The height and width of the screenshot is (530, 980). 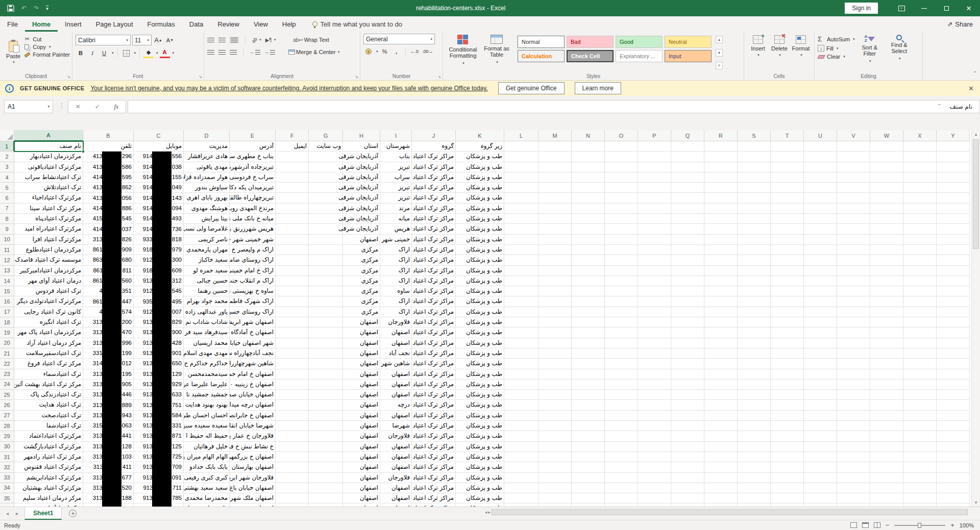 I want to click on cell-S13, so click(x=754, y=271).